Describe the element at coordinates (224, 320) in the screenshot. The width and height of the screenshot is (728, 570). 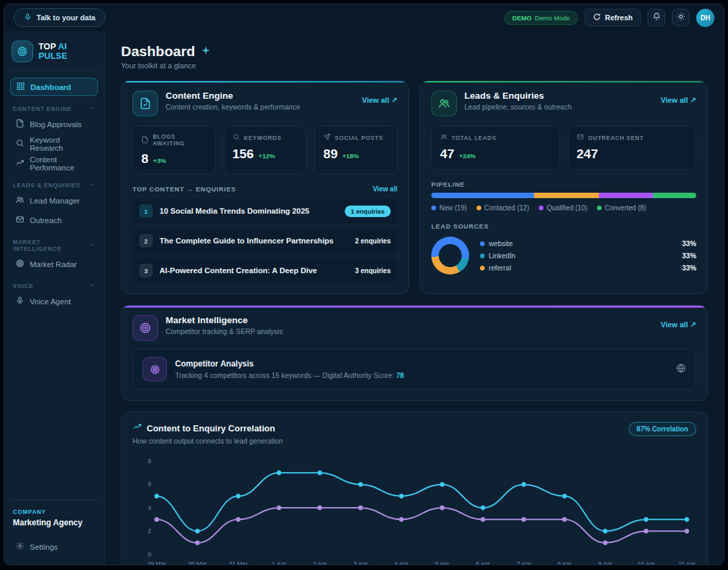
I see `card-title: Market Intelligence` at that location.